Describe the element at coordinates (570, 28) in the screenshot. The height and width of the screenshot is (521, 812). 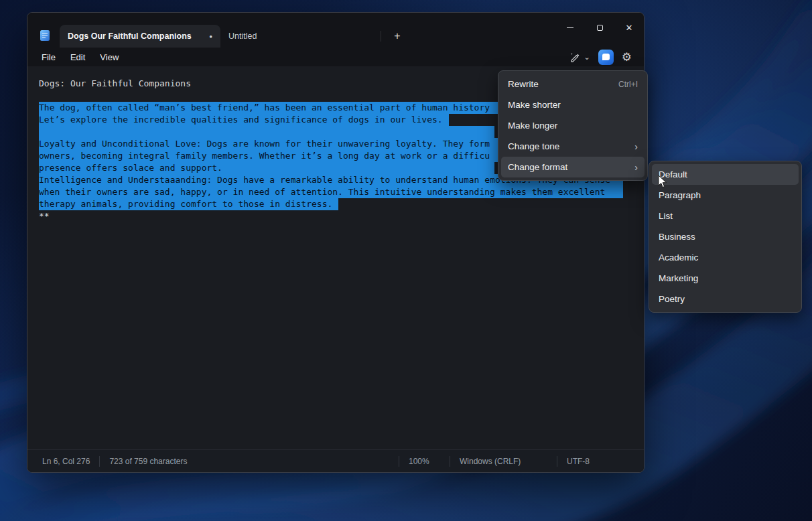
I see `minimize-icon` at that location.